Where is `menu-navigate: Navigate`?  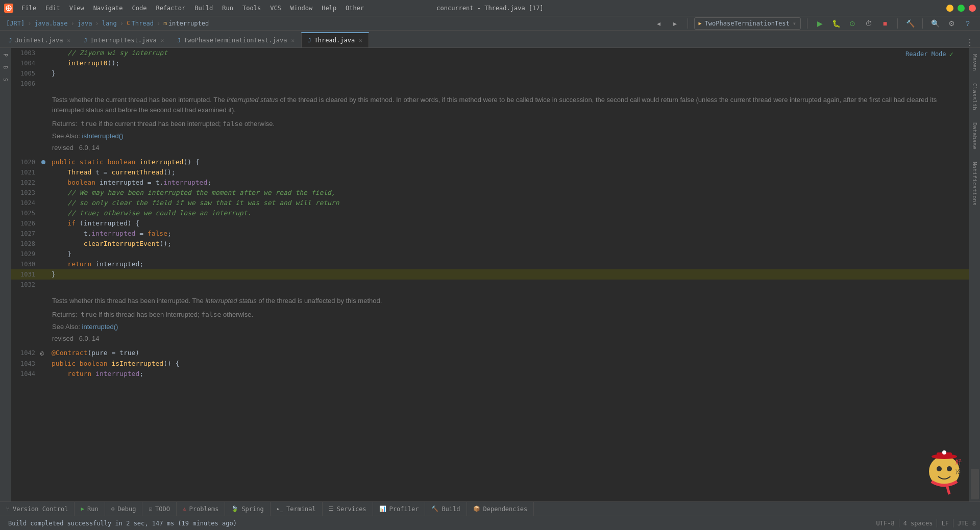 menu-navigate: Navigate is located at coordinates (108, 8).